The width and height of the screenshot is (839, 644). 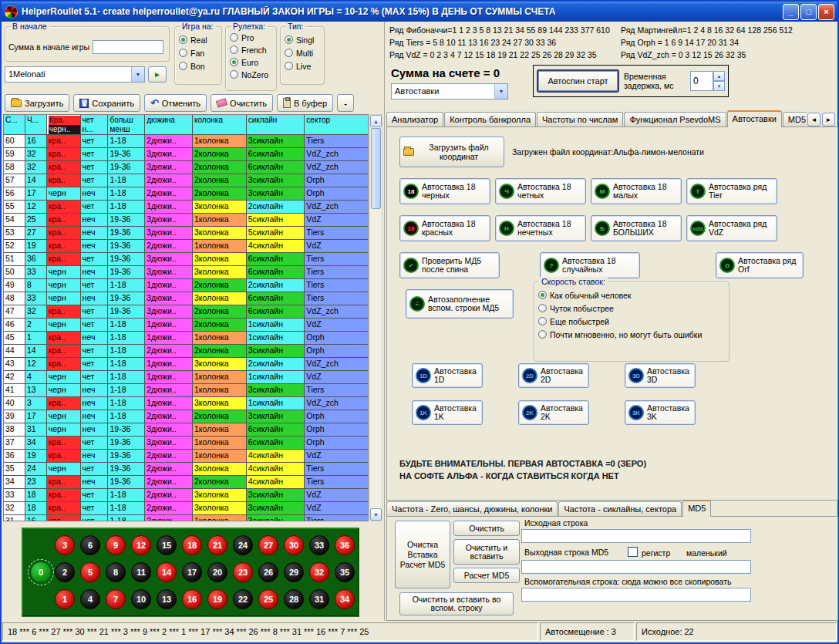 I want to click on autobet-18-black-button: 18Автоставка 18 черных, so click(x=445, y=191).